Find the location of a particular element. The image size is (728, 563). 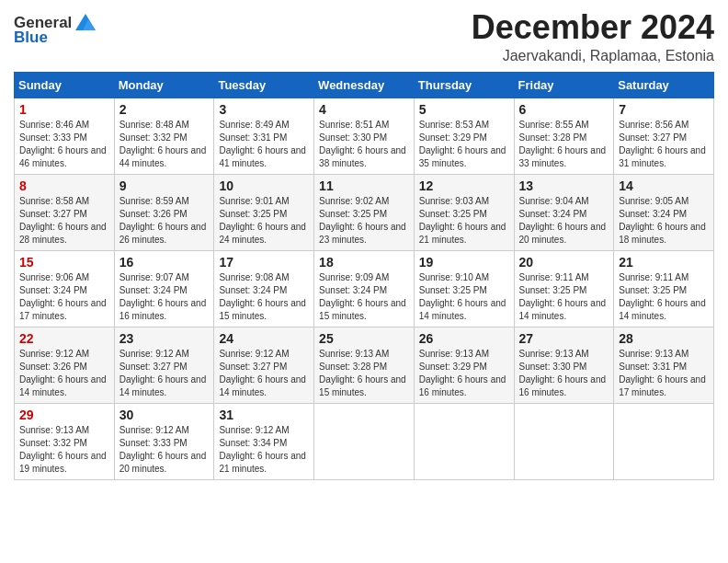

day-number: 21 is located at coordinates (664, 262).